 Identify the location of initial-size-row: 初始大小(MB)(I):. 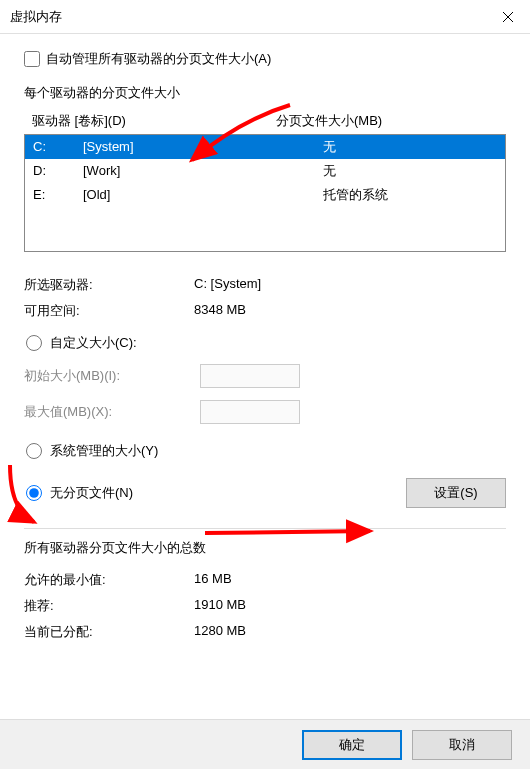
(265, 376).